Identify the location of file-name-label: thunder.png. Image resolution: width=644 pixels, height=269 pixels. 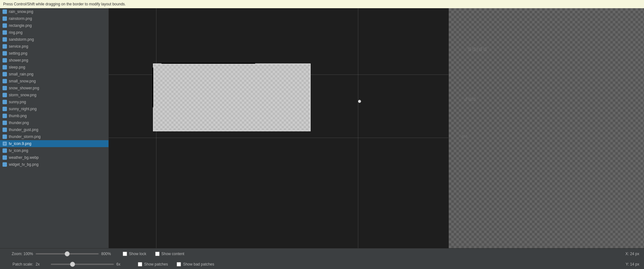
(19, 123).